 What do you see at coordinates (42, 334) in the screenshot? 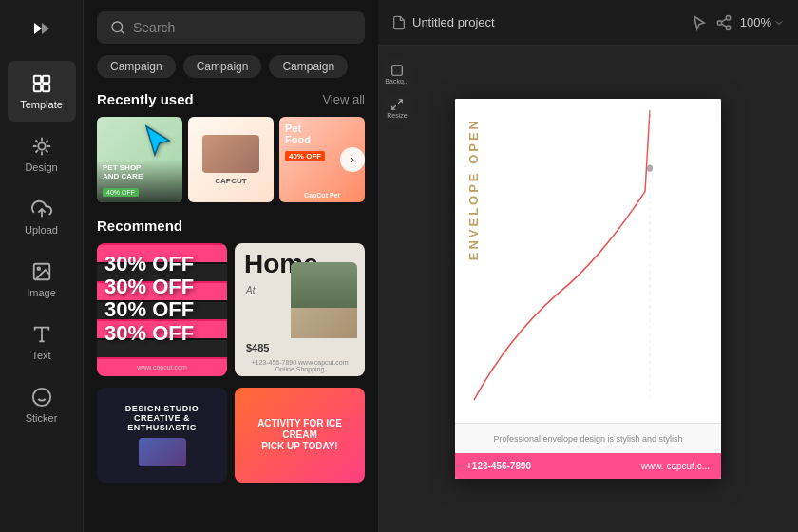
I see `text-icon` at bounding box center [42, 334].